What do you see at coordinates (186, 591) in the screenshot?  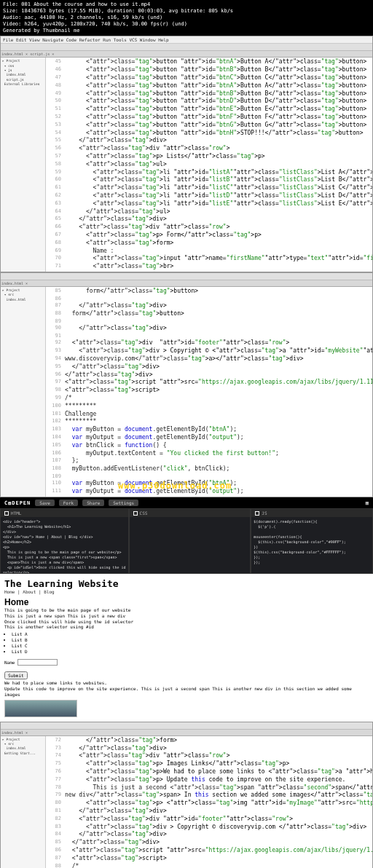 I see `preview-nav: Home | About | Blog` at bounding box center [186, 591].